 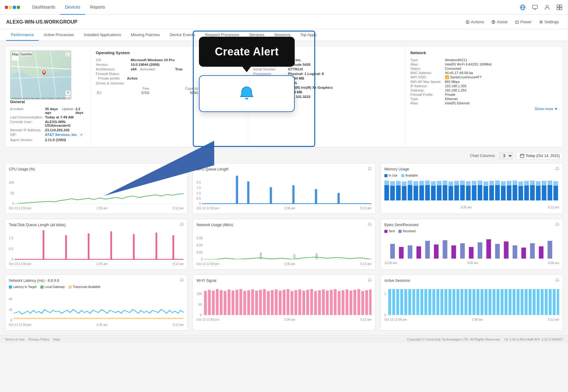 I want to click on privacy-link: Privacy Policy, so click(x=39, y=339).